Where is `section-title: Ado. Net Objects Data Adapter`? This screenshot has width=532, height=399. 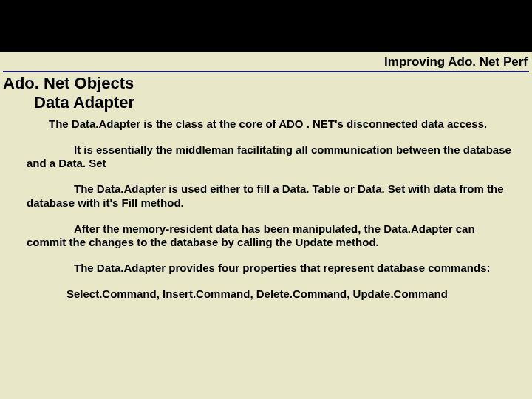
section-title: Ado. Net Objects Data Adapter is located at coordinates (266, 93).